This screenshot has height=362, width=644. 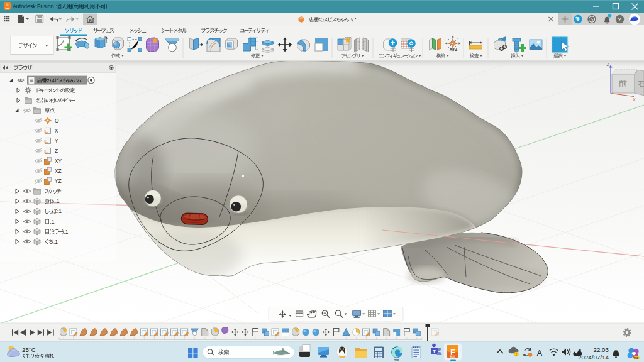 I want to click on svg-text: 2024/07/14, so click(x=594, y=357).